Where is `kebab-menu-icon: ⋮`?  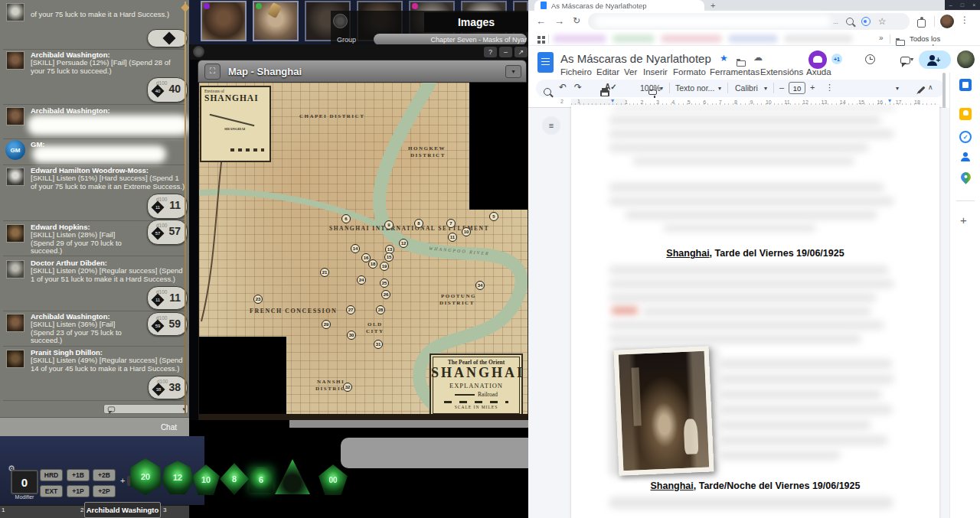 kebab-menu-icon: ⋮ is located at coordinates (965, 20).